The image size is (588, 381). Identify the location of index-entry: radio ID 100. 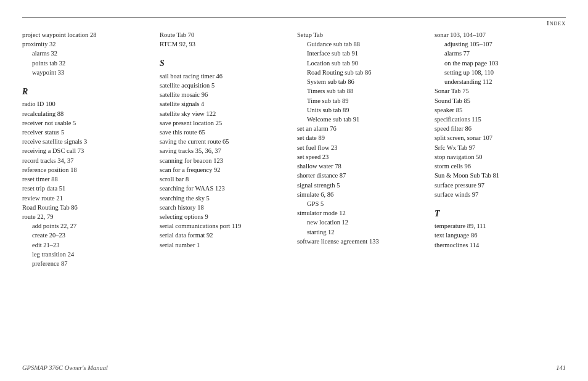
(88, 104).